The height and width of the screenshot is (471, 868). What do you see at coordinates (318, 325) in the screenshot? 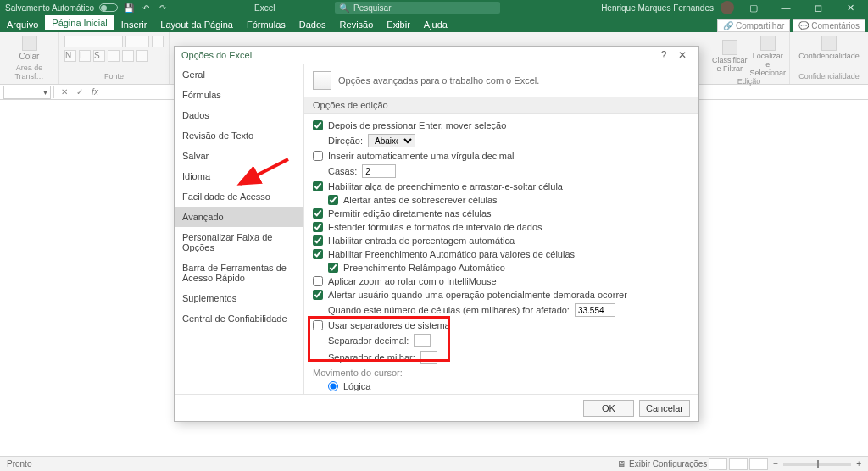
I see `chk-system-sep` at bounding box center [318, 325].